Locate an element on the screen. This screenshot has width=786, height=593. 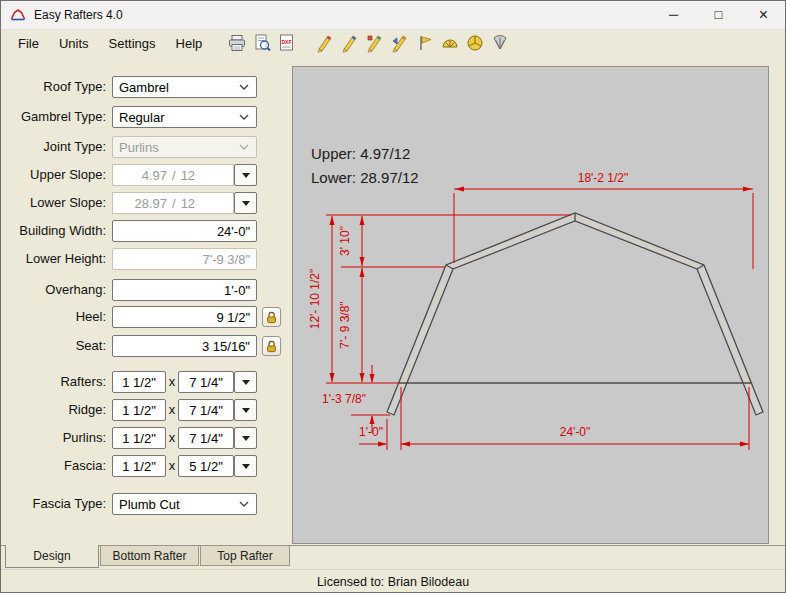
building-width-input is located at coordinates (184, 231).